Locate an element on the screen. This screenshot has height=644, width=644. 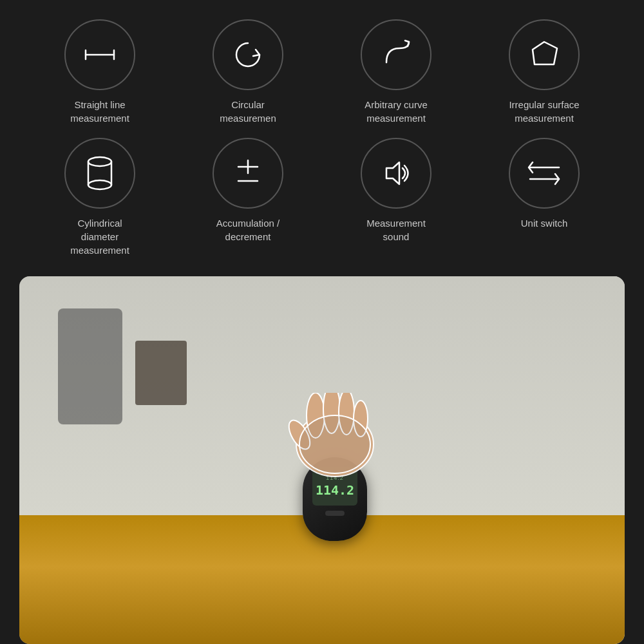
feature-irregular-surface: Irregular surfacemeasurement is located at coordinates (544, 72).